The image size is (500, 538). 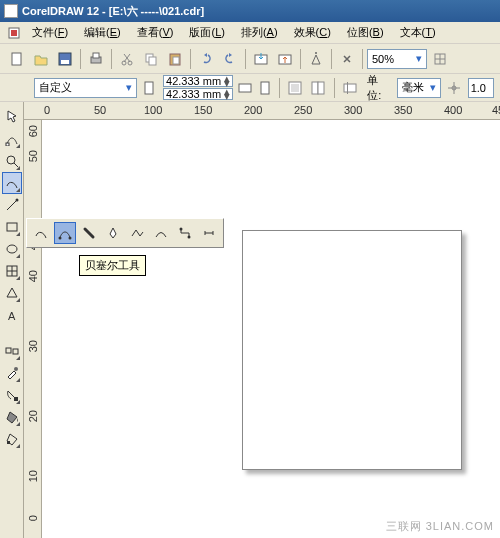 What do you see at coordinates (12, 183) in the screenshot?
I see `freehand-tool` at bounding box center [12, 183].